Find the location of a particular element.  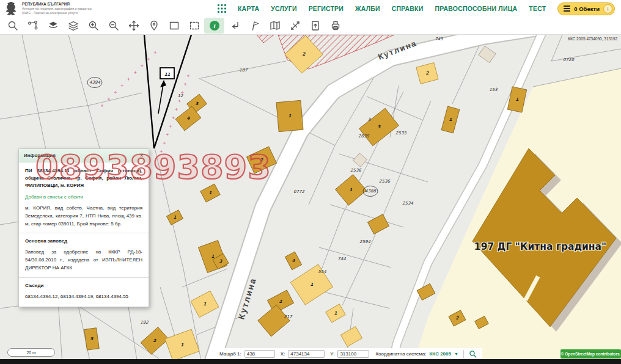

pan-tool-button is located at coordinates (133, 26).